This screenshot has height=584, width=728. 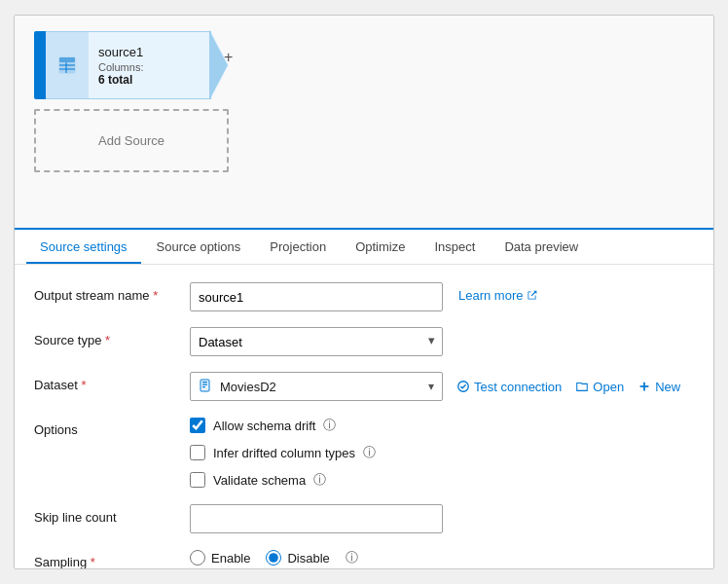 I want to click on skip-line-count-input, so click(x=316, y=519).